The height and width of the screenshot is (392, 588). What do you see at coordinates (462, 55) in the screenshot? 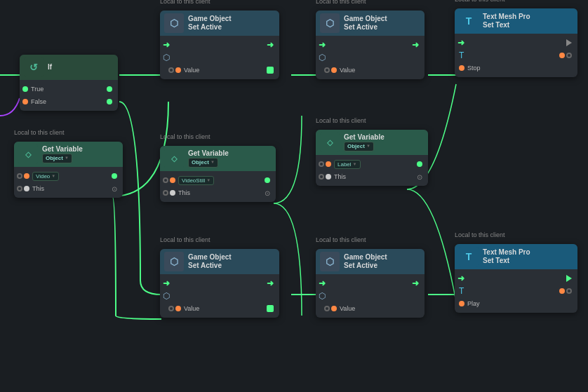
I see `text-mesh-1-t-icon: T` at bounding box center [462, 55].